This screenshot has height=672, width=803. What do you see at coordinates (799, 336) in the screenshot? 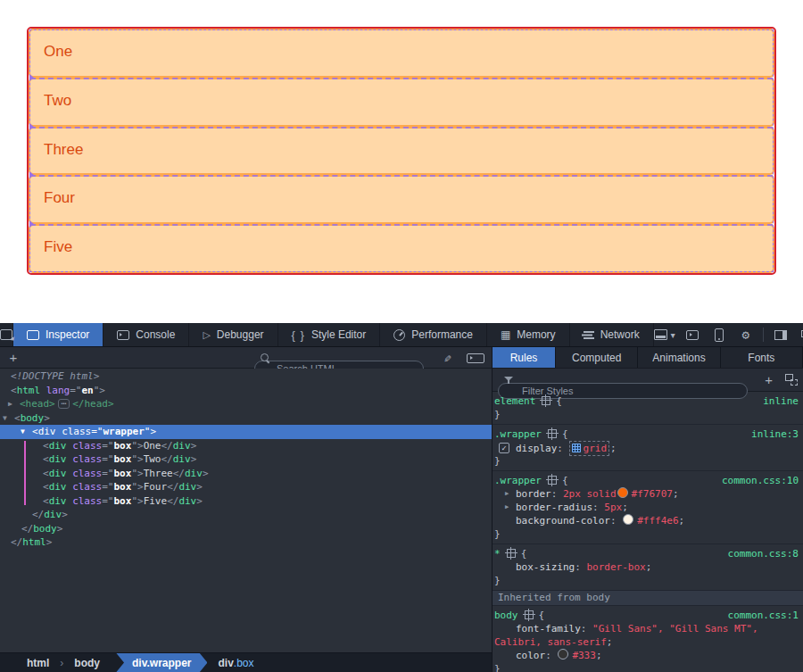
I see `window-separate-button` at bounding box center [799, 336].